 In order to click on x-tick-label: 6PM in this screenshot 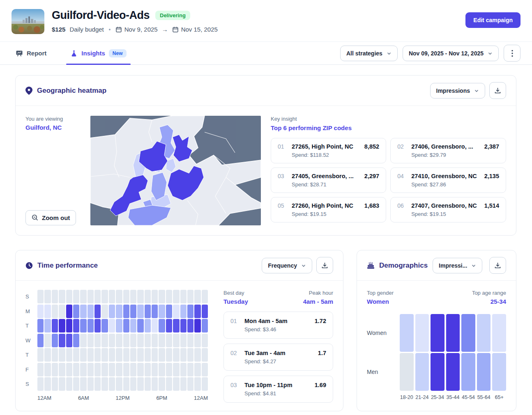, I will do `click(162, 398)`.